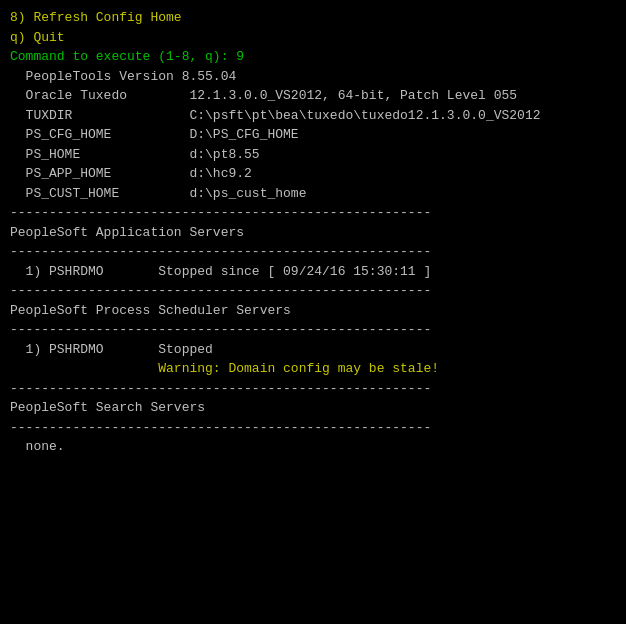 The image size is (626, 624). What do you see at coordinates (313, 233) in the screenshot?
I see `terminal-line-appserver_header: PeopleSoft Application Servers` at bounding box center [313, 233].